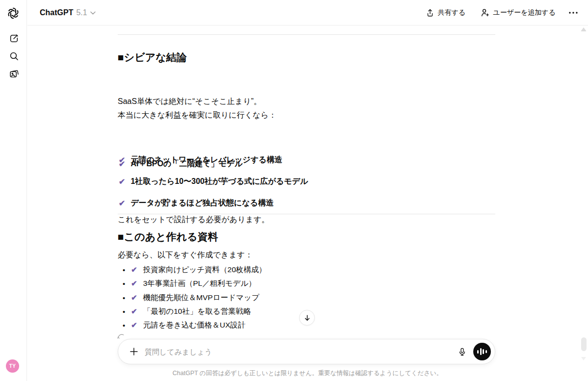 The image size is (588, 381). I want to click on arrow-down-icon, so click(307, 318).